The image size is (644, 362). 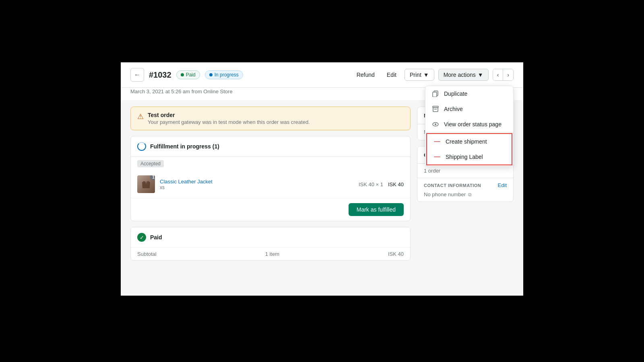 I want to click on dropdown-duplicate: Duplicate, so click(x=469, y=94).